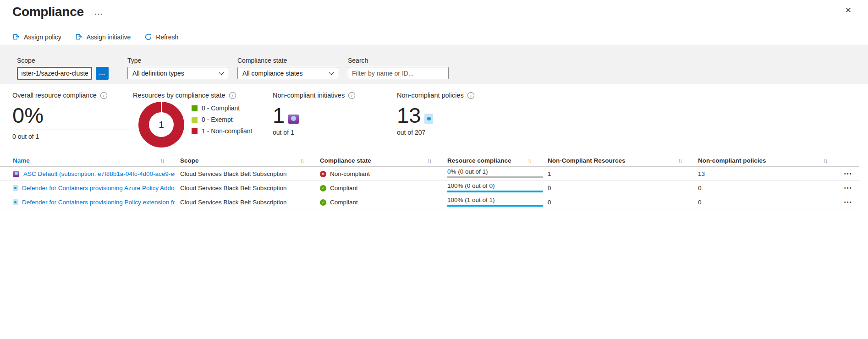  Describe the element at coordinates (95, 37) in the screenshot. I see `toolbar: Assign policy Assign initiative Refresh` at that location.